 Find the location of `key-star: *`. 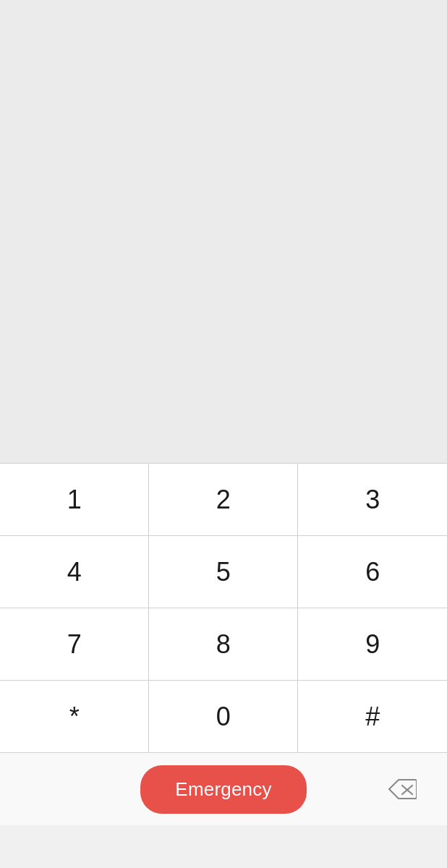

key-star: * is located at coordinates (74, 717).